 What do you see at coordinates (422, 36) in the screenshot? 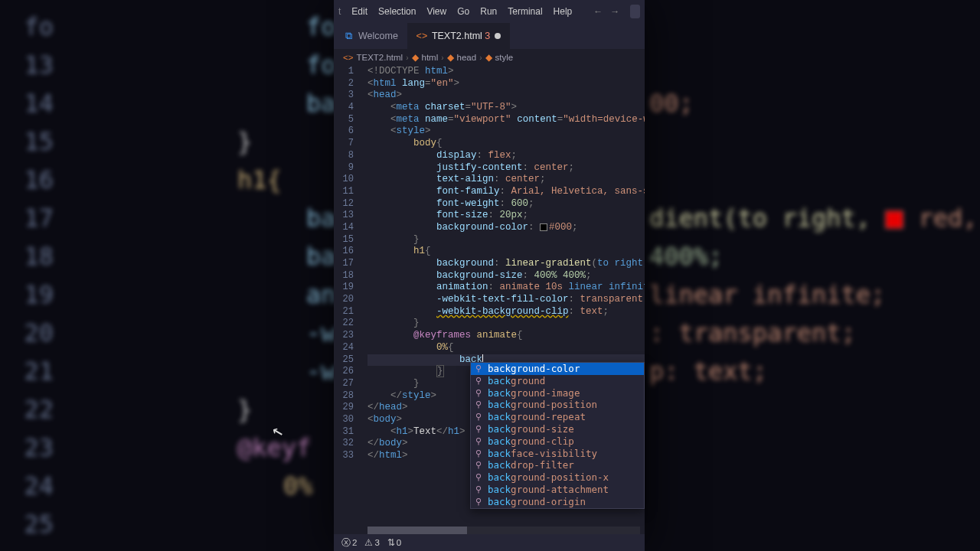
I see `html-file-icon: <>` at bounding box center [422, 36].